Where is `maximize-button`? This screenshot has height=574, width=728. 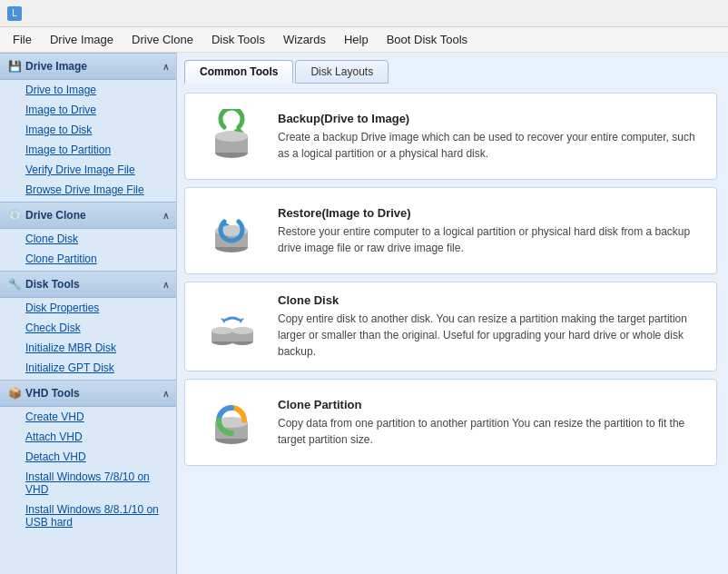
maximize-button is located at coordinates (684, 14).